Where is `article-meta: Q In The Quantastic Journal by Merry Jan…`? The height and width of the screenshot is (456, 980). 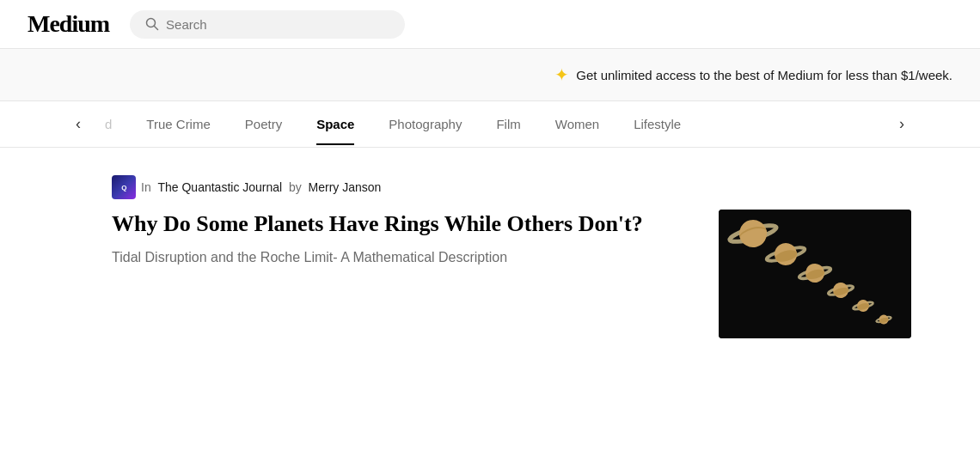
article-meta: Q In The Quantastic Journal by Merry Jan… is located at coordinates (511, 187).